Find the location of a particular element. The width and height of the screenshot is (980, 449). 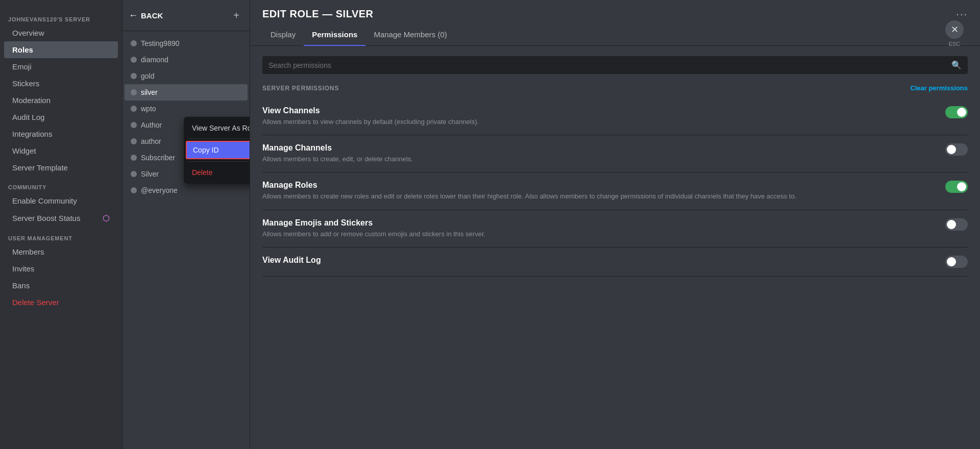

sidebar-item-invites: Invites is located at coordinates (61, 268).